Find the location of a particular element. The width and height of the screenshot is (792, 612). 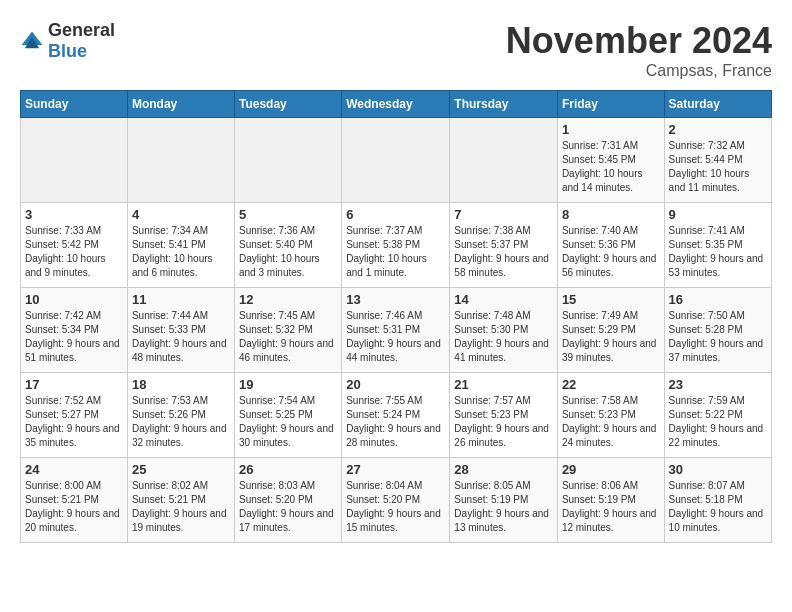

weekday-header-thursday: Thursday is located at coordinates (504, 104).